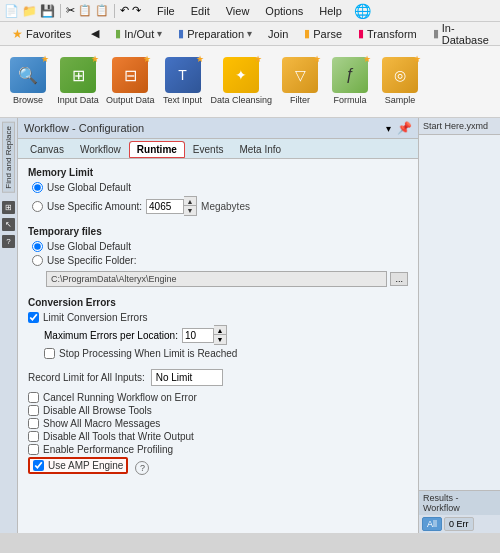 This screenshot has width=500, height=553. Describe the element at coordinates (460, 524) in the screenshot. I see `results-tabs: All 0 Err` at that location.